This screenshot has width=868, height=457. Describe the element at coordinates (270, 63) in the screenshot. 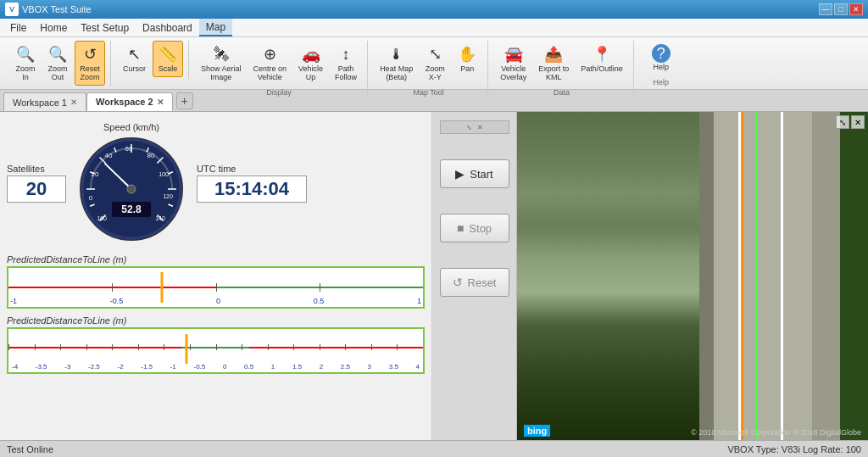

I see `centre-vehicle-button: ⊕ Centre onVehicle` at that location.